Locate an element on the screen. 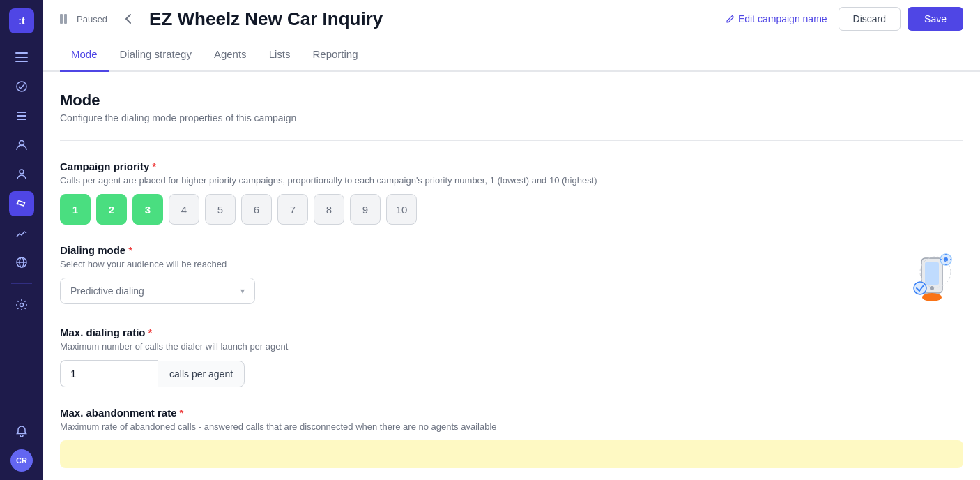  sidebar-icon-campaigns is located at coordinates (22, 204).